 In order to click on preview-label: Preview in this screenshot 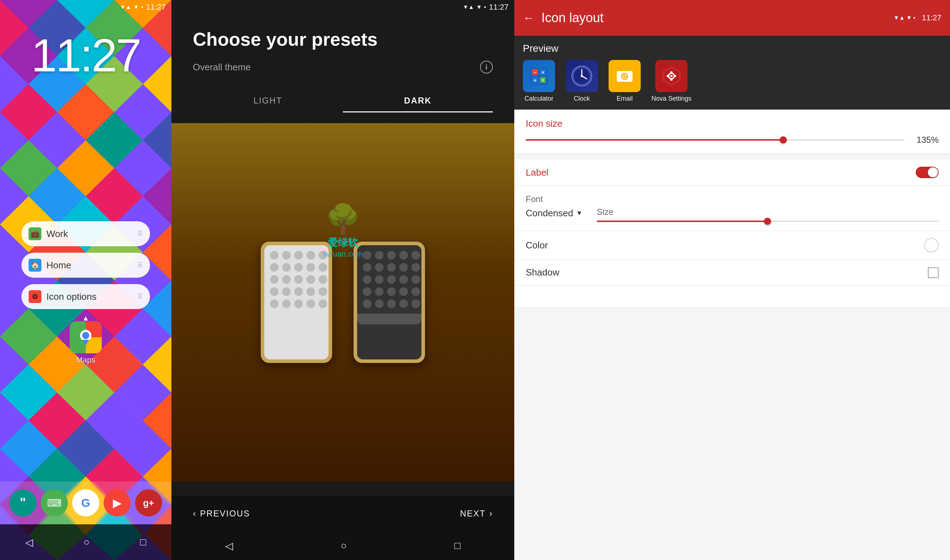, I will do `click(732, 48)`.